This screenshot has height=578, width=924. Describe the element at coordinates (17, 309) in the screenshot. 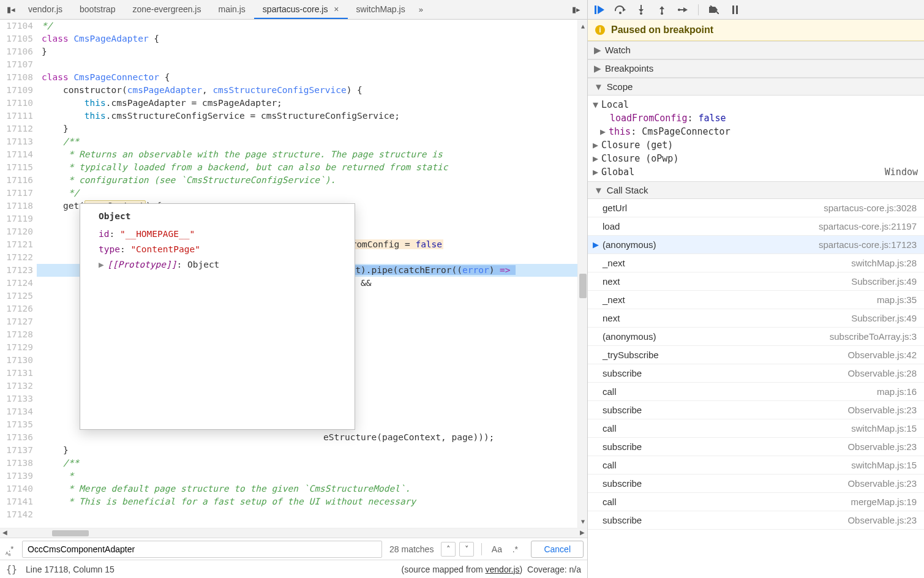

I see `line-number: 17126` at that location.